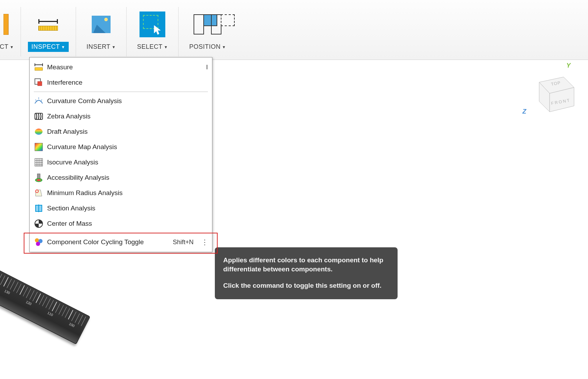 Image resolution: width=588 pixels, height=379 pixels. I want to click on toolbar-group-position: POSITION▼, so click(207, 32).